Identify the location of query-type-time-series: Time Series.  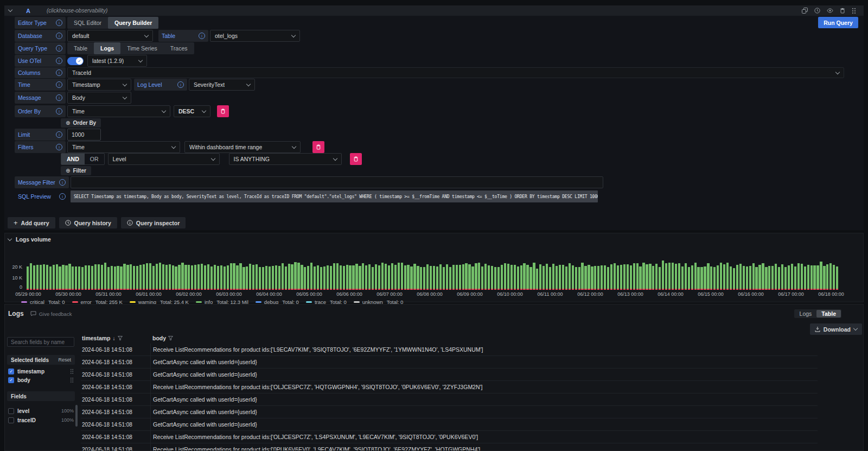
(142, 48).